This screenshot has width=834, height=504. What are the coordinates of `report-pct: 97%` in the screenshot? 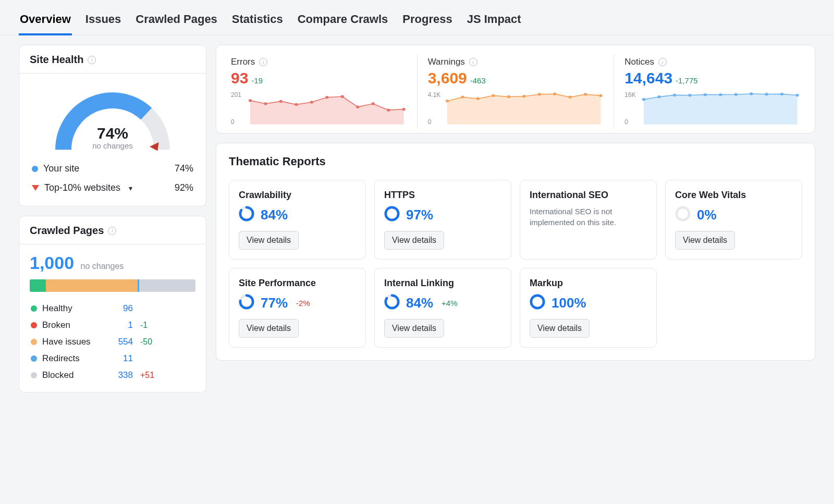 It's located at (420, 215).